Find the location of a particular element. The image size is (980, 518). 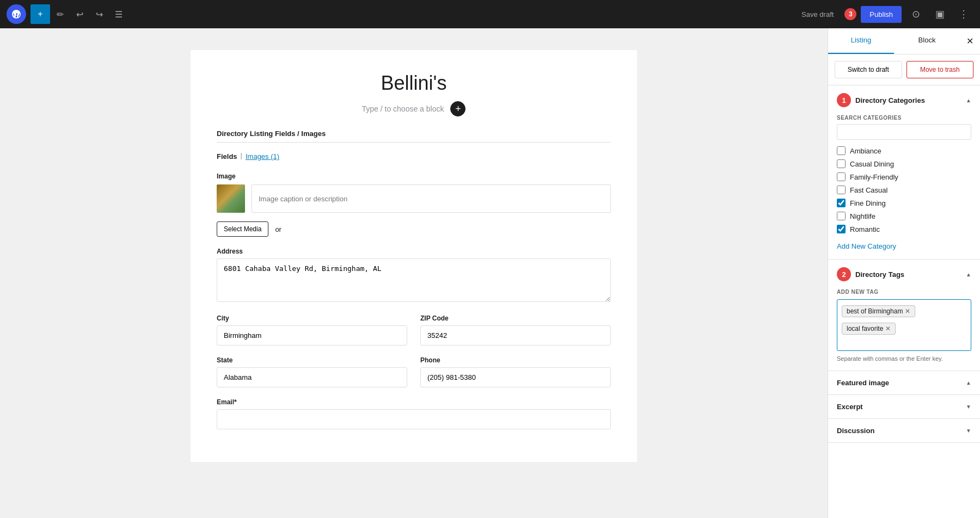

categories-chevron-icon: ▲ is located at coordinates (969, 100).